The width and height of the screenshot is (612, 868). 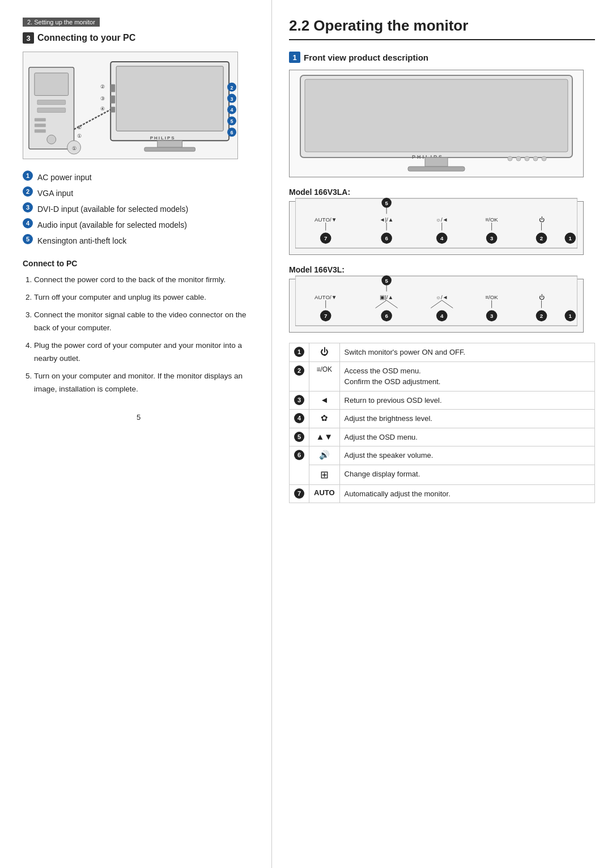 I want to click on desc-row-4: 4 ✿ Adjust the brightness level., so click(x=442, y=419).